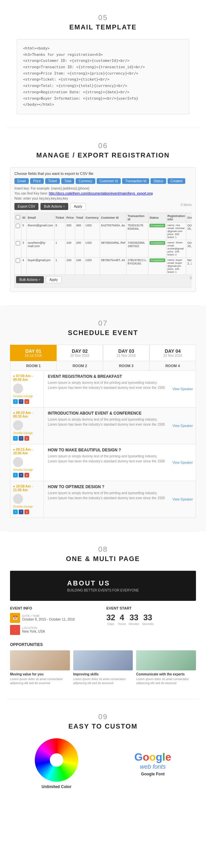 This screenshot has height=868, width=206. I want to click on cell-price: 300, so click(70, 231).